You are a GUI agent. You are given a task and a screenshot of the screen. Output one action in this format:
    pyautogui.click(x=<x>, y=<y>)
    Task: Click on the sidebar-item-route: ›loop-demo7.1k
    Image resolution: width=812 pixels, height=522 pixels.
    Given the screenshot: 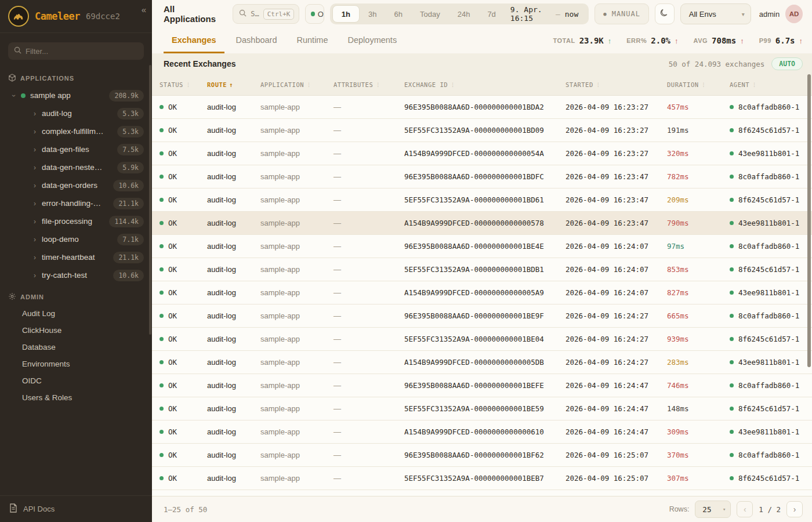 What is the action you would take?
    pyautogui.click(x=76, y=239)
    